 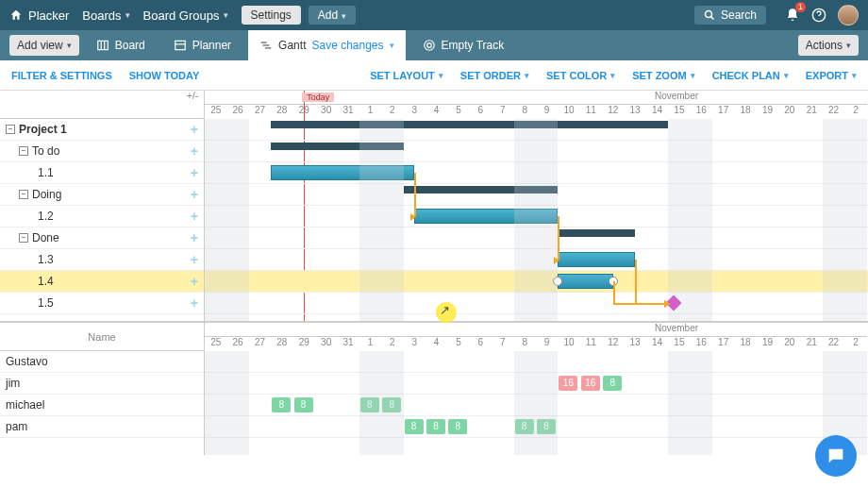 I want to click on set-color-button: SET COLOR ▾, so click(x=581, y=76).